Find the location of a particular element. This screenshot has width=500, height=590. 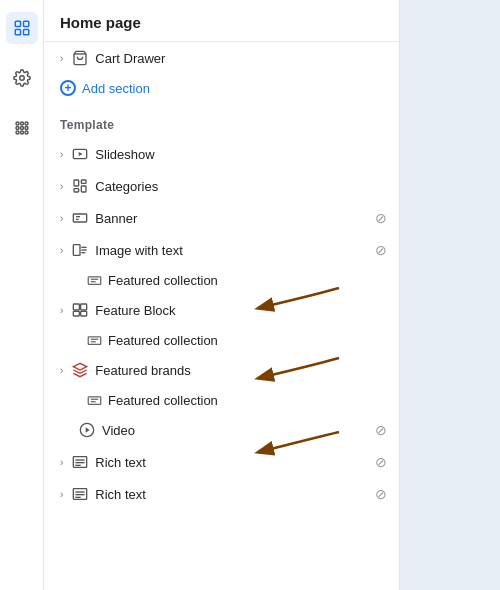

slideshow-chevron-icon: › is located at coordinates (62, 154).